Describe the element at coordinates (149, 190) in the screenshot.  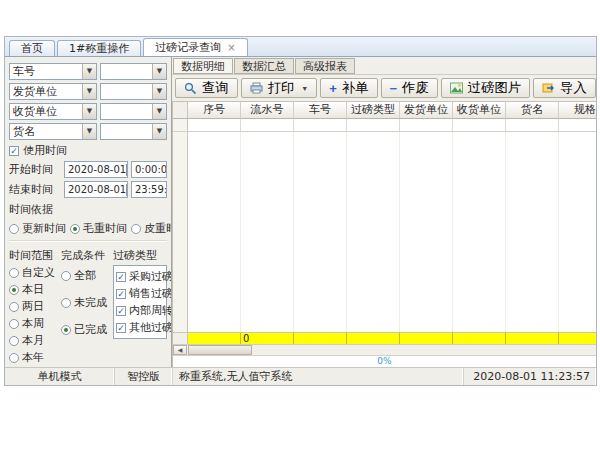
I see `end-time-spinner: 23:59:59 ▲▼` at that location.